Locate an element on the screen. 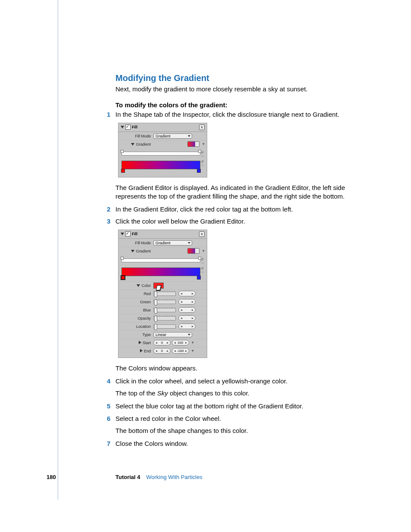 The width and height of the screenshot is (411, 532). blue-slider is located at coordinates (165, 310).